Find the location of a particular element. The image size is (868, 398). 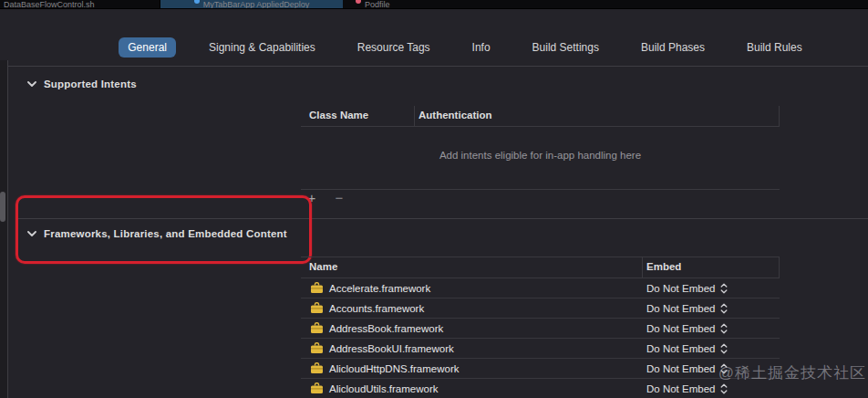

frameworks-title: Frameworks, Libraries, and Embedded Cont… is located at coordinates (166, 234).